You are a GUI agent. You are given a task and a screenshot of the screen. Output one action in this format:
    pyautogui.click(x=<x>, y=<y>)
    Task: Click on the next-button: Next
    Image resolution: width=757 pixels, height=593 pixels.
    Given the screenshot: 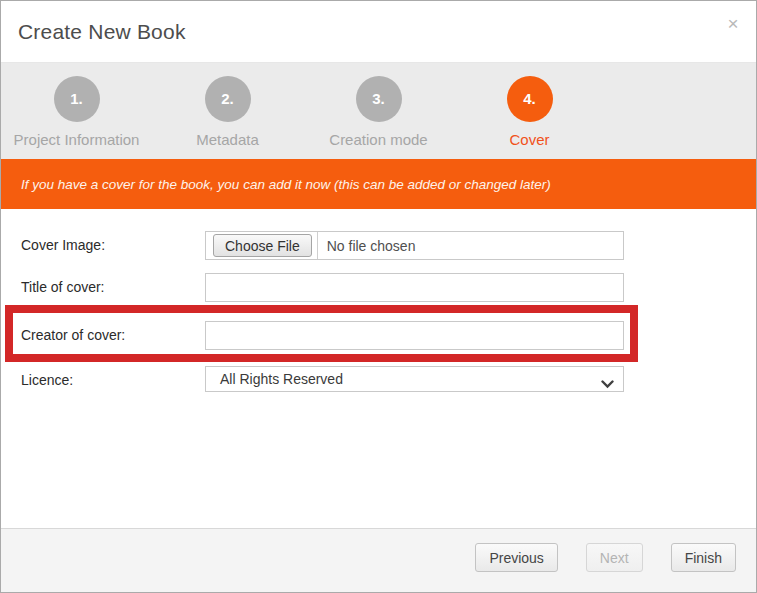 What is the action you would take?
    pyautogui.click(x=614, y=558)
    